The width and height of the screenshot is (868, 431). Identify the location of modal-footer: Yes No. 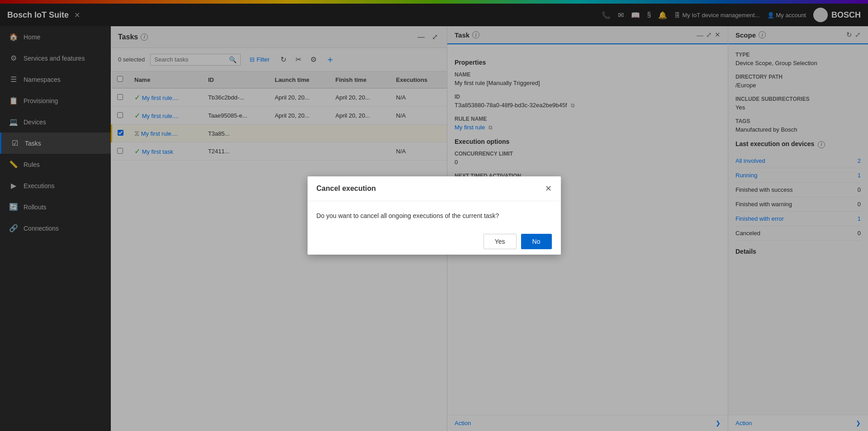
(434, 242).